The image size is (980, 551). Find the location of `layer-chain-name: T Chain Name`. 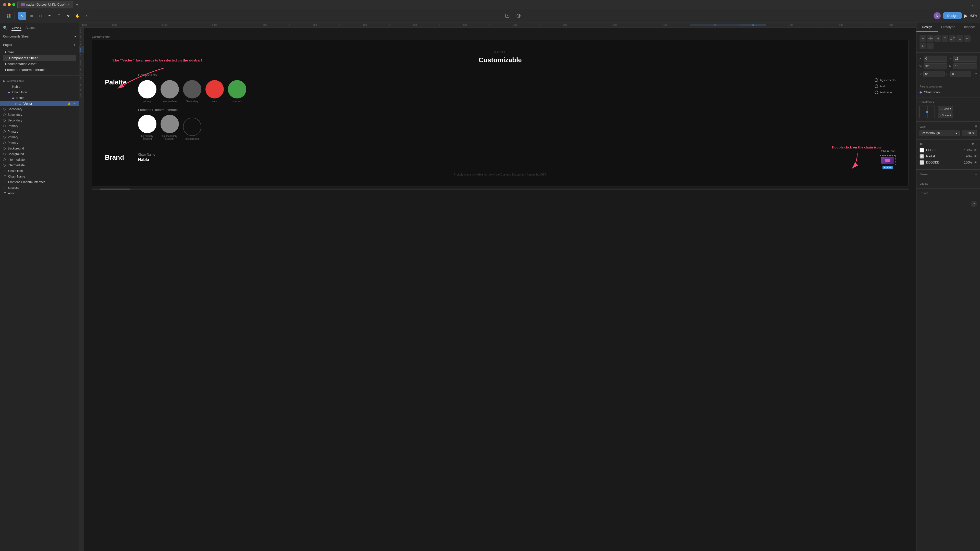

layer-chain-name: T Chain Name is located at coordinates (40, 176).